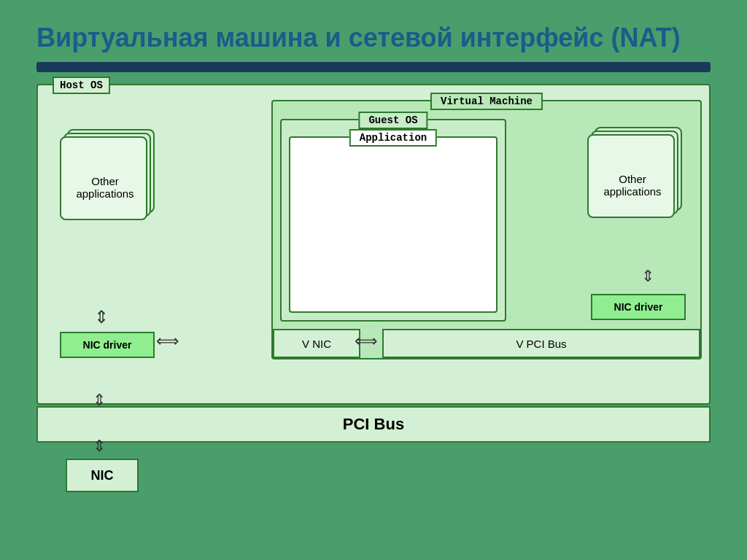 This screenshot has height=560, width=747. I want to click on nic-driver-to-vnic-arrow: ⟺, so click(168, 341).